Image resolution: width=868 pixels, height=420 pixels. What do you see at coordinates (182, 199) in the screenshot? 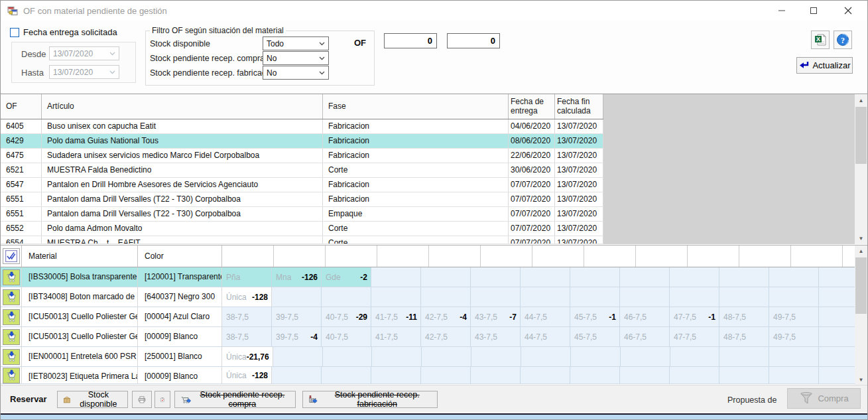
I see `cell-articulo: Pantalon dama Drill Versalles (T22 - T30…` at bounding box center [182, 199].